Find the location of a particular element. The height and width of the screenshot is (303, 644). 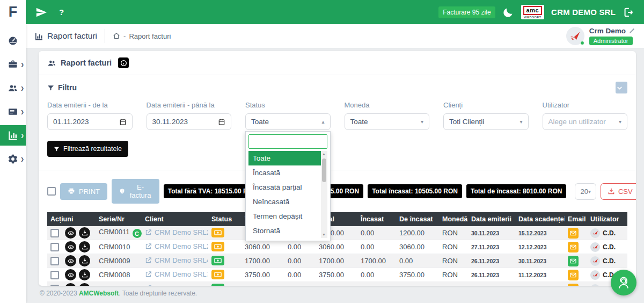

help-button: ? is located at coordinates (61, 12).